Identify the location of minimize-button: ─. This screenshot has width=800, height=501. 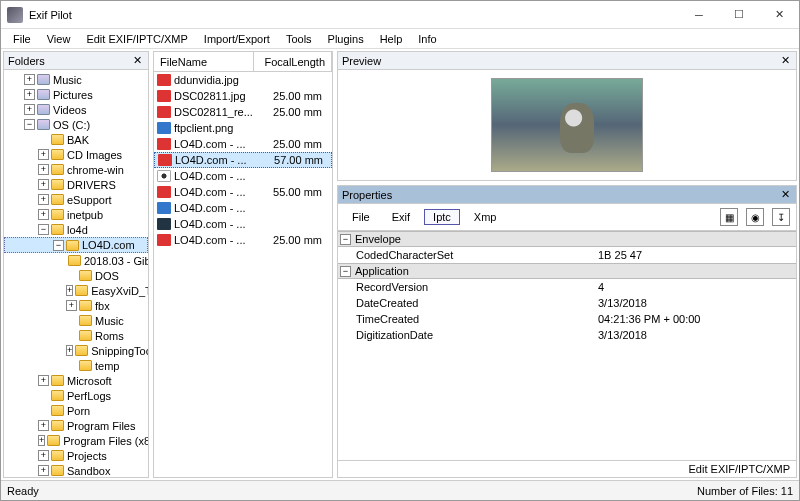
(699, 15).